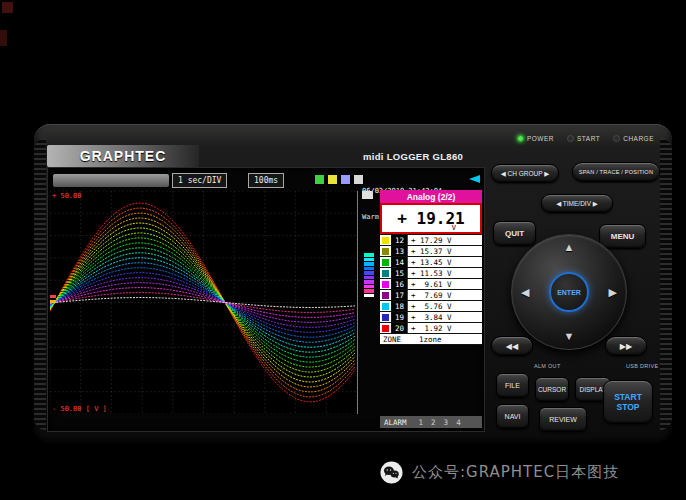 This screenshot has height=500, width=686. What do you see at coordinates (431, 274) in the screenshot?
I see `channel-row: 15+ 11.53 V` at bounding box center [431, 274].